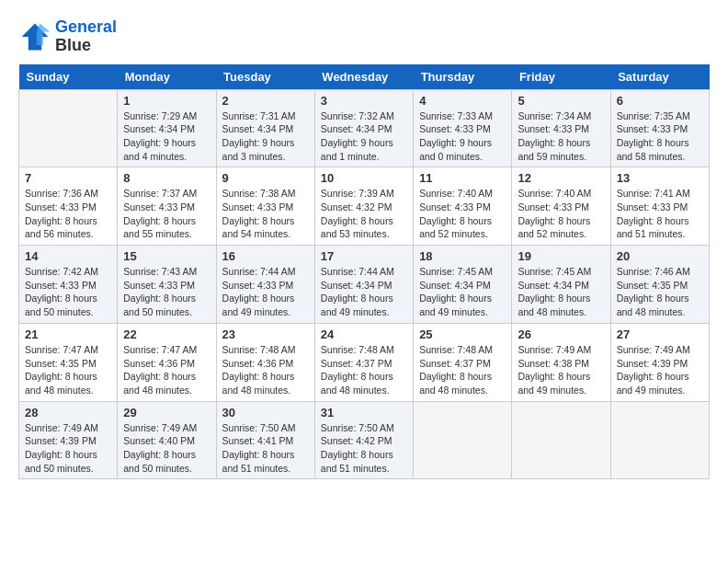 This screenshot has width=728, height=563. What do you see at coordinates (68, 178) in the screenshot?
I see `day-number: 7` at bounding box center [68, 178].